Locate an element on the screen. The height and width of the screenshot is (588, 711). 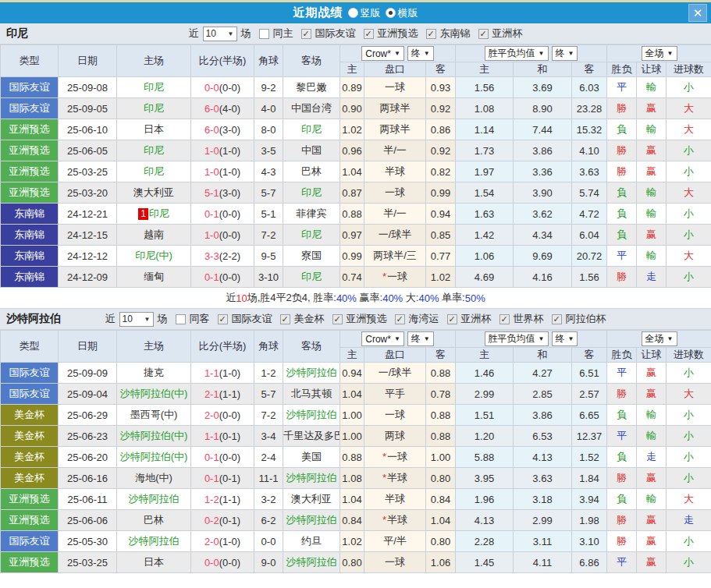
dropdown-label: 终 is located at coordinates (416, 53).